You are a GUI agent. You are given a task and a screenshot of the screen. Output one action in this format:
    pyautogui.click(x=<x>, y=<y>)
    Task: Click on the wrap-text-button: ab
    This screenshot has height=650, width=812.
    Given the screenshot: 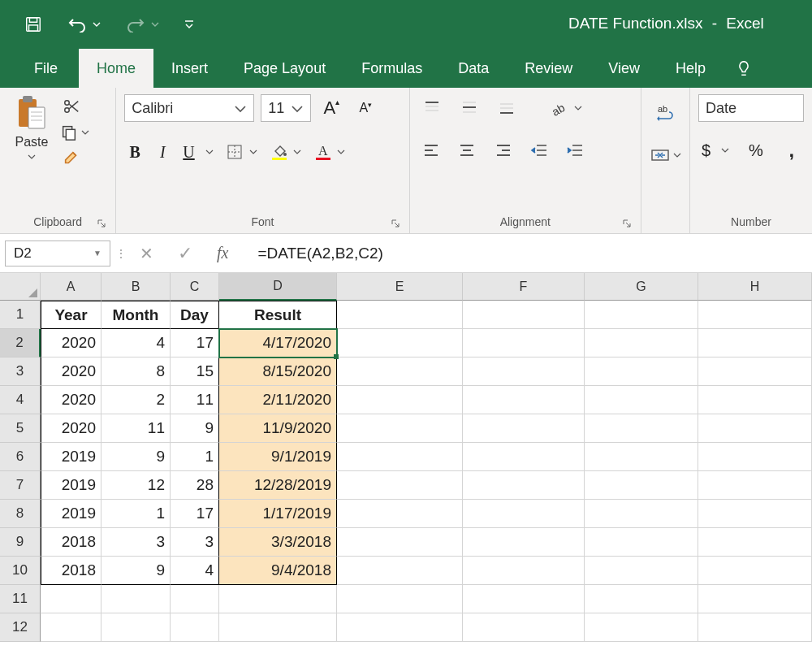 What is the action you would take?
    pyautogui.click(x=666, y=113)
    